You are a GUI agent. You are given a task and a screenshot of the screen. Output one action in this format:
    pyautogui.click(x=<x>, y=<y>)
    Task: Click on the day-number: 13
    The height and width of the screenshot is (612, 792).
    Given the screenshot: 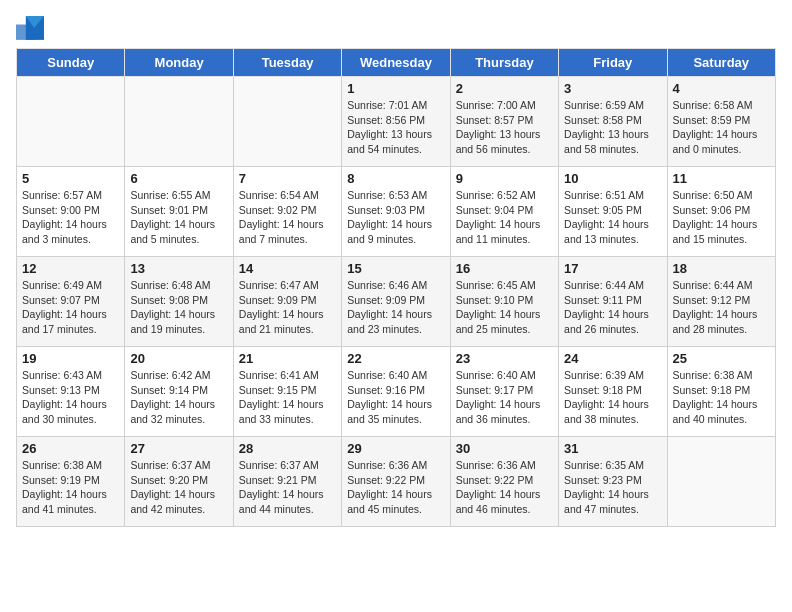 What is the action you would take?
    pyautogui.click(x=178, y=268)
    